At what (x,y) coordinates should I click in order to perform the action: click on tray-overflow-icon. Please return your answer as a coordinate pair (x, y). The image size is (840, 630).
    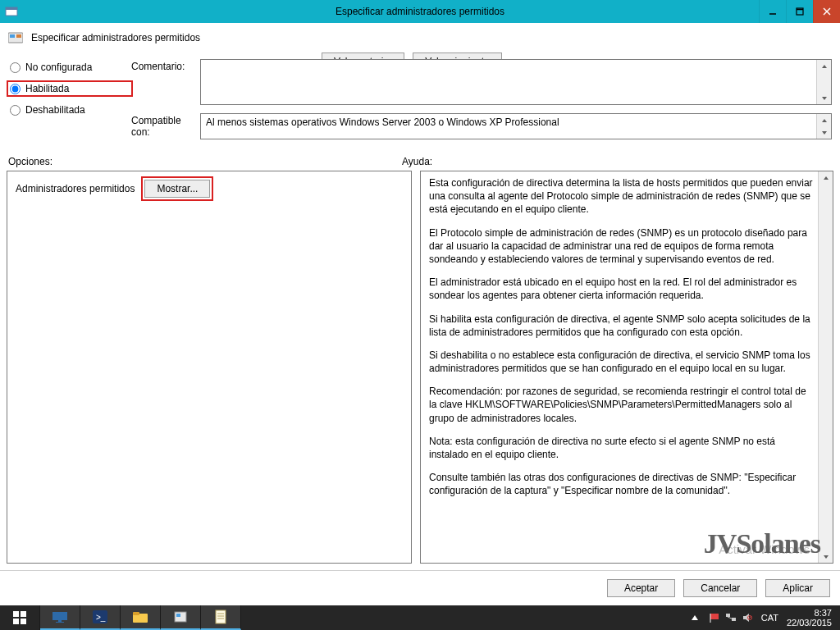
    Looking at the image, I should click on (695, 618).